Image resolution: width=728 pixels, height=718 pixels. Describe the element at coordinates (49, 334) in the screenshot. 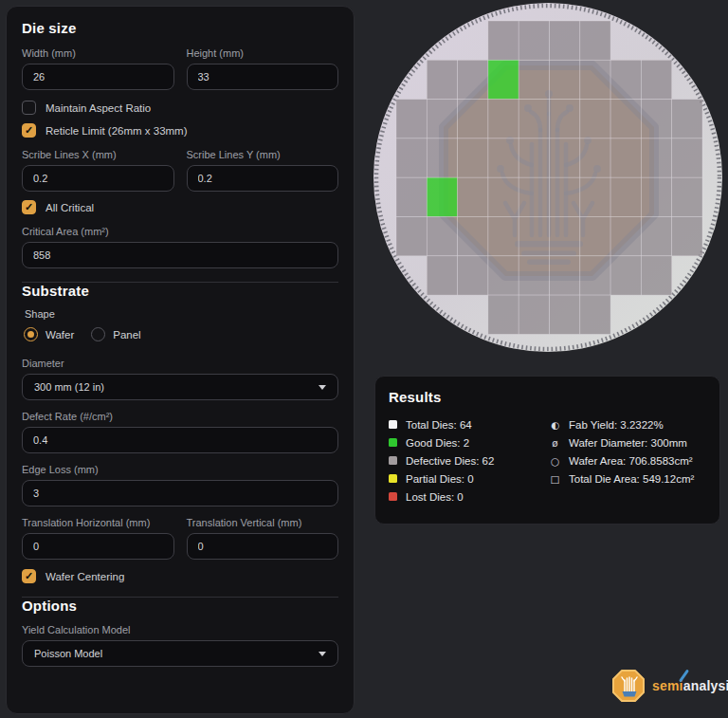

I see `shape-radio-wafer: Wafer` at that location.